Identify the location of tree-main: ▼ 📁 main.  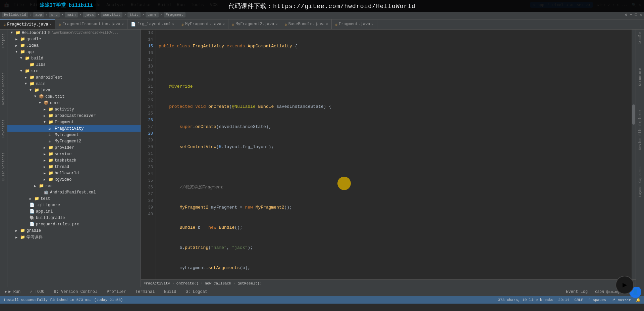
(74, 84).